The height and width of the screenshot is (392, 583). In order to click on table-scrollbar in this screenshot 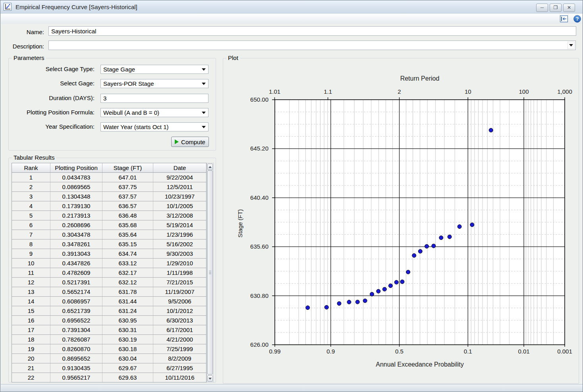, I will do `click(210, 272)`.